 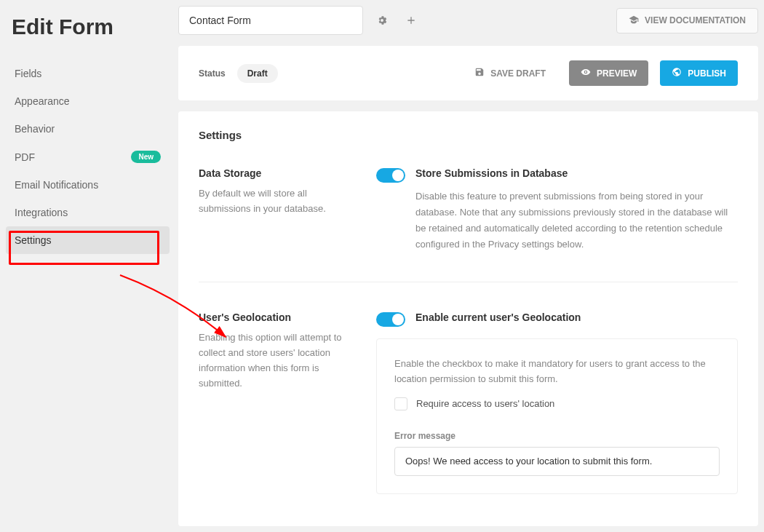 I want to click on sidebar-item-label: PDF, so click(x=25, y=157).